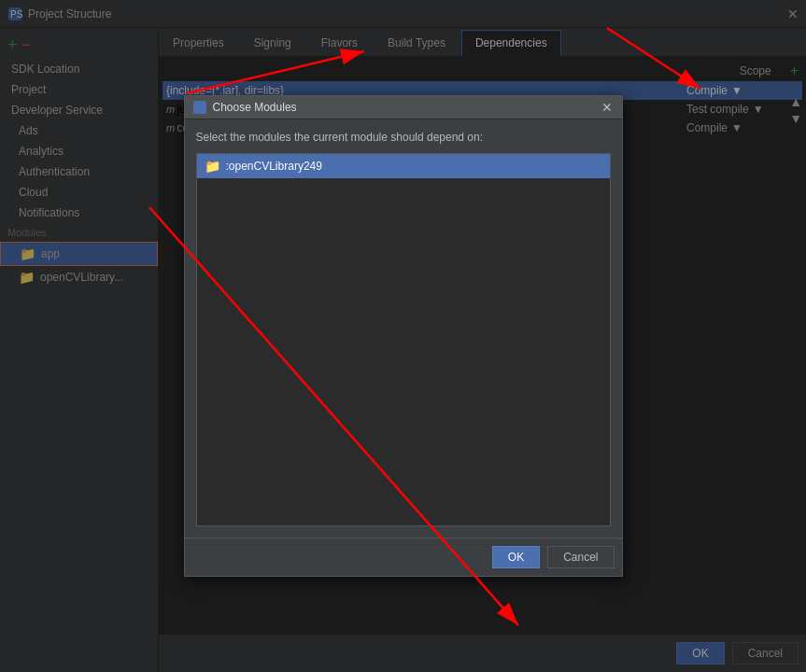 This screenshot has height=672, width=806. What do you see at coordinates (275, 166) in the screenshot?
I see `module-name-0: :openCVLibrary249` at bounding box center [275, 166].